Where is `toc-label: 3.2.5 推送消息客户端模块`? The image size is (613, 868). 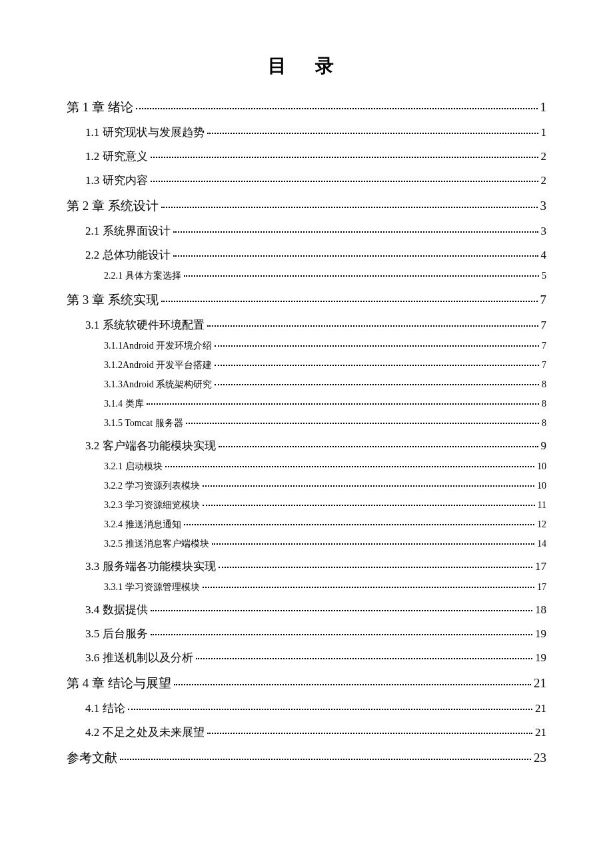
toc-label: 3.2.5 推送消息客户端模块 is located at coordinates (157, 544).